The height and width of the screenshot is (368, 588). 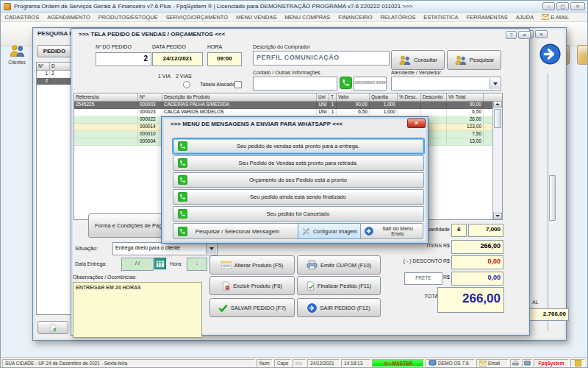 What do you see at coordinates (238, 85) in the screenshot?
I see `tabela-atacado-checkbox` at bounding box center [238, 85].